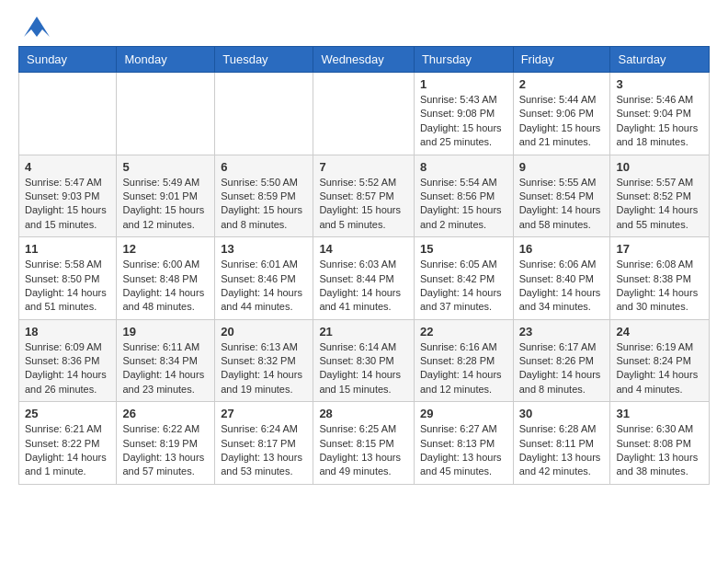 This screenshot has width=728, height=563. Describe the element at coordinates (36, 27) in the screenshot. I see `logo` at that location.